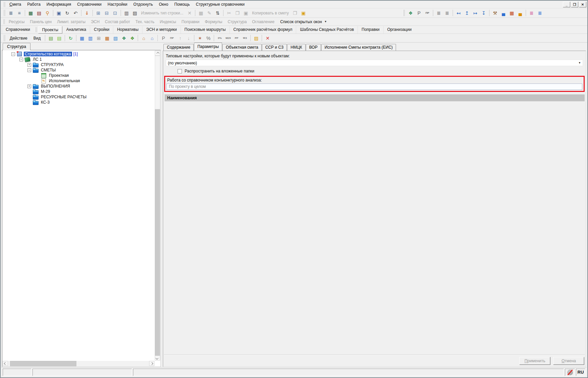 Image resolution: width=588 pixels, height=378 pixels. What do you see at coordinates (246, 13) in the screenshot?
I see `paste-icon: ▣` at bounding box center [246, 13].